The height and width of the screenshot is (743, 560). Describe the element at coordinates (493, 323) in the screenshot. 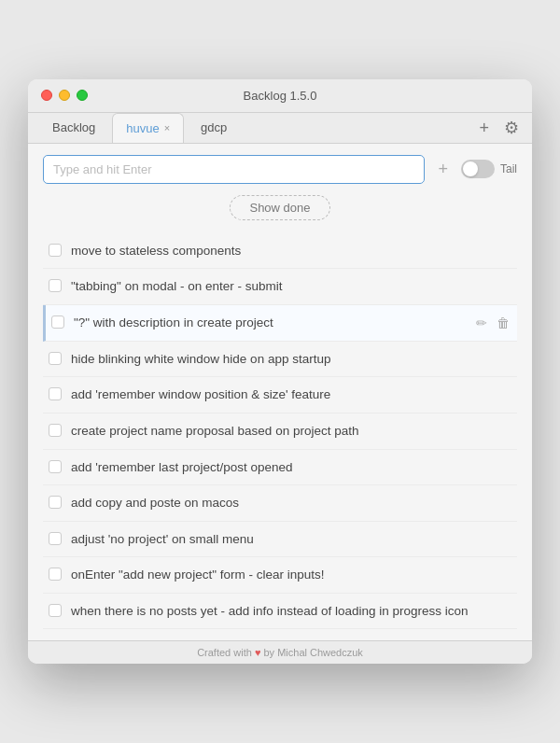

I see `task-actions: ✏ 🗑` at that location.